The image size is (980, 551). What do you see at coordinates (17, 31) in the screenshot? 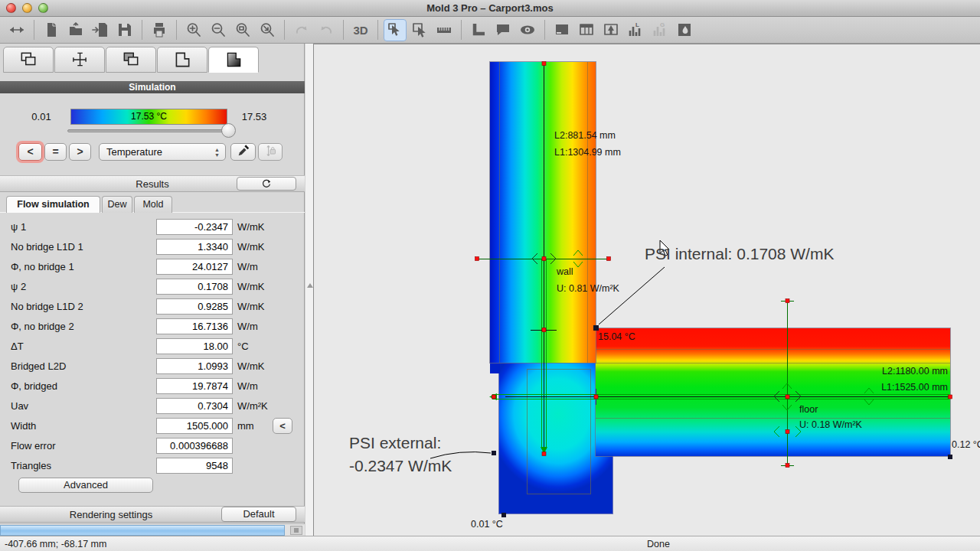
I see `fit-width-button` at bounding box center [17, 31].